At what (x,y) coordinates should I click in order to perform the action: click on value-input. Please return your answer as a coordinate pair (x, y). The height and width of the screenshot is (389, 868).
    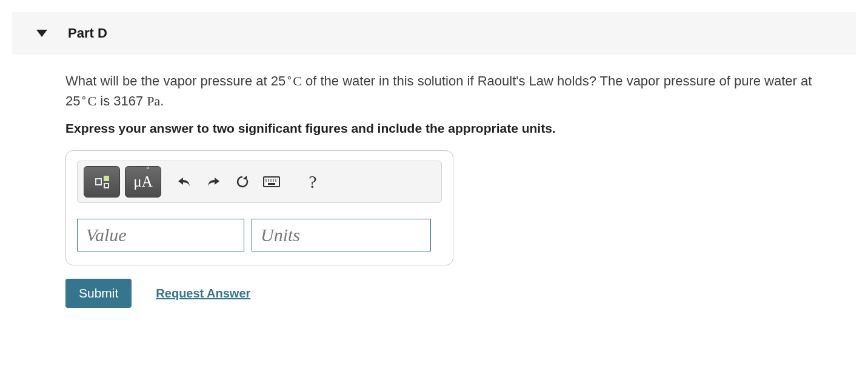
    Looking at the image, I should click on (161, 235).